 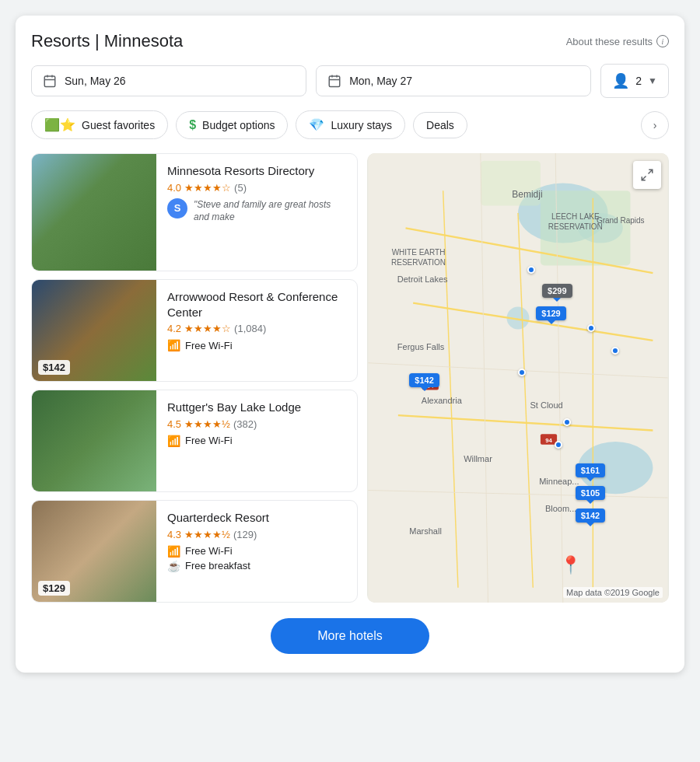 What do you see at coordinates (663, 41) in the screenshot?
I see `info-icon: i` at bounding box center [663, 41].